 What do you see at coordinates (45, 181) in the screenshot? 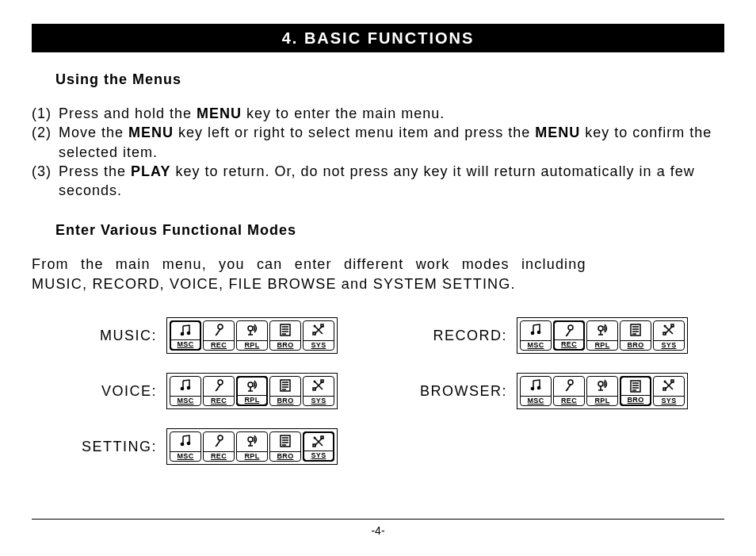
I see `instruction-number: (3)` at bounding box center [45, 181].